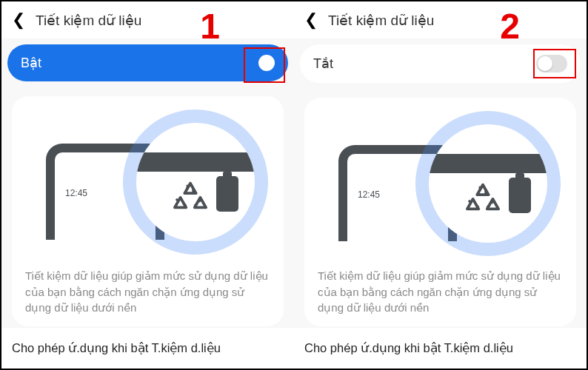 This screenshot has height=370, width=588. Describe the element at coordinates (31, 63) in the screenshot. I see `toggle-label: Bật` at that location.